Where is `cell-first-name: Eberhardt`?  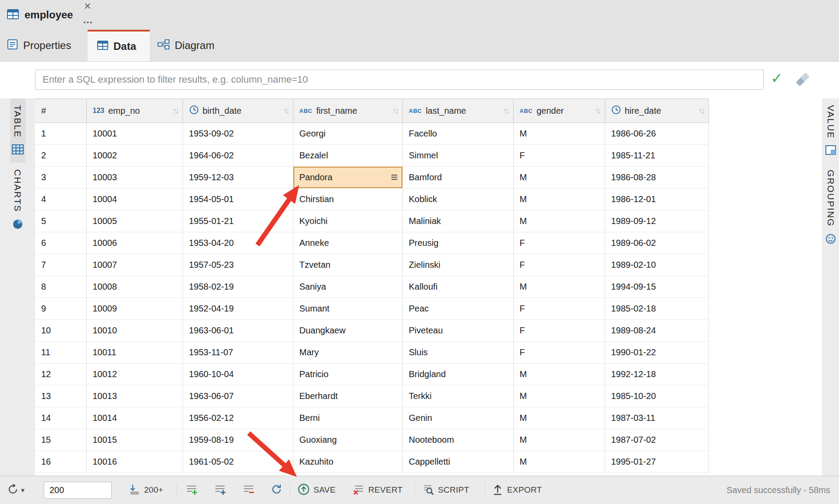
cell-first-name: Eberhardt is located at coordinates (348, 396).